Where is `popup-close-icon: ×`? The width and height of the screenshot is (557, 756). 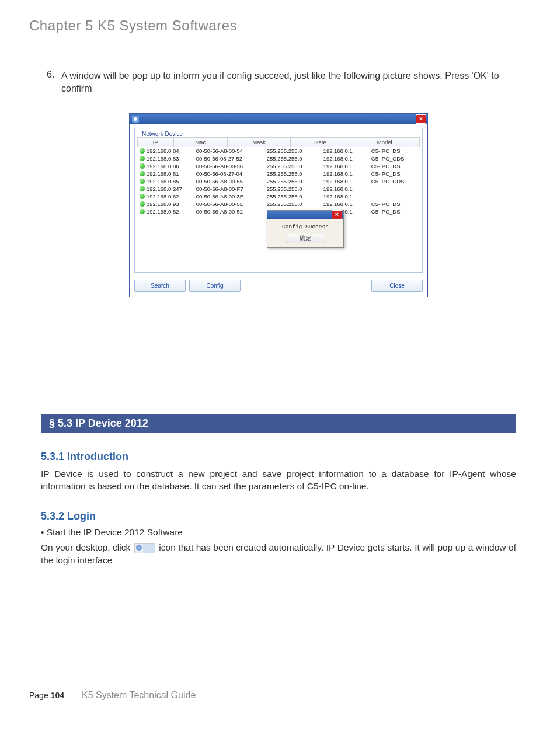 popup-close-icon: × is located at coordinates (337, 215).